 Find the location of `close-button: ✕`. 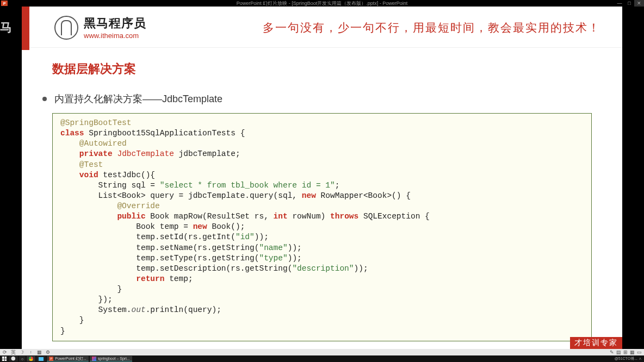

close-button: ✕ is located at coordinates (639, 3).